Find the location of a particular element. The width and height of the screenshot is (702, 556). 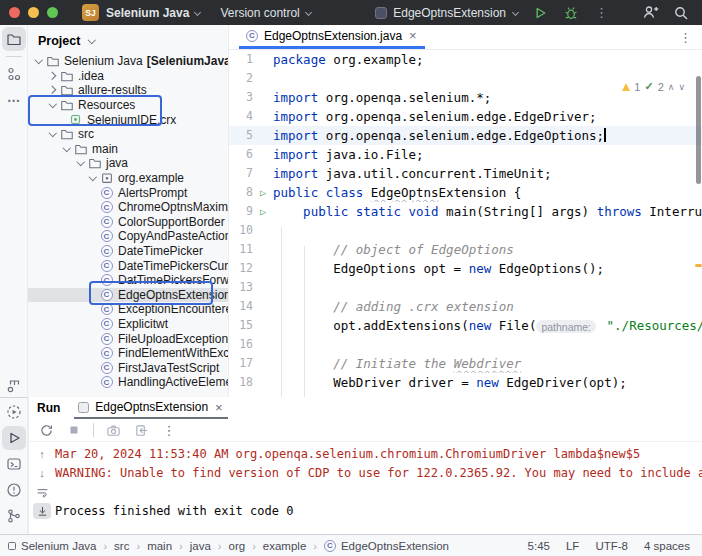

code-with-me-button is located at coordinates (650, 13).